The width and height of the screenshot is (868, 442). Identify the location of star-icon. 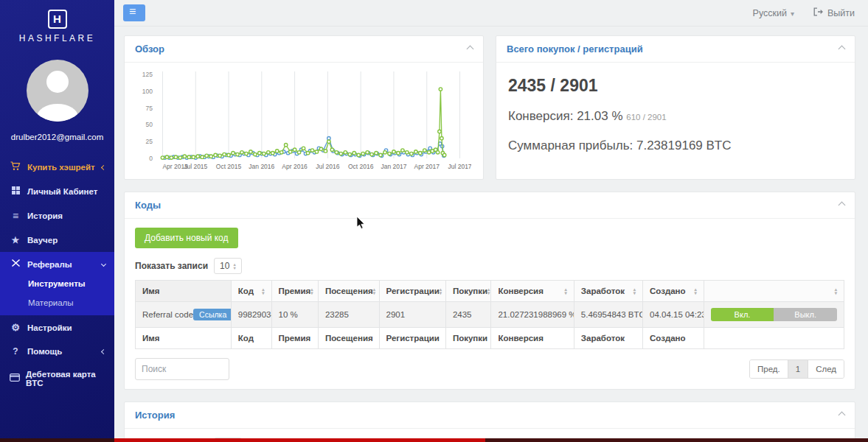
(15, 240).